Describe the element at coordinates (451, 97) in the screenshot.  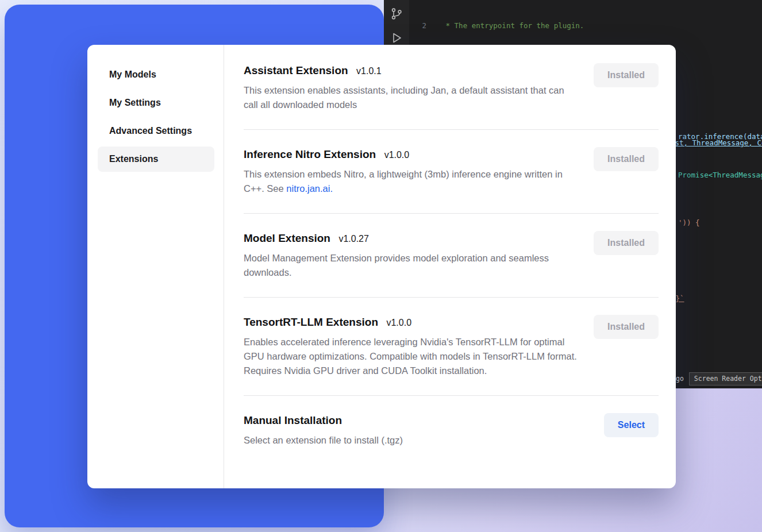
I see `extension-row-assistant: Assistant Extension v1.0.1 This extensio…` at that location.